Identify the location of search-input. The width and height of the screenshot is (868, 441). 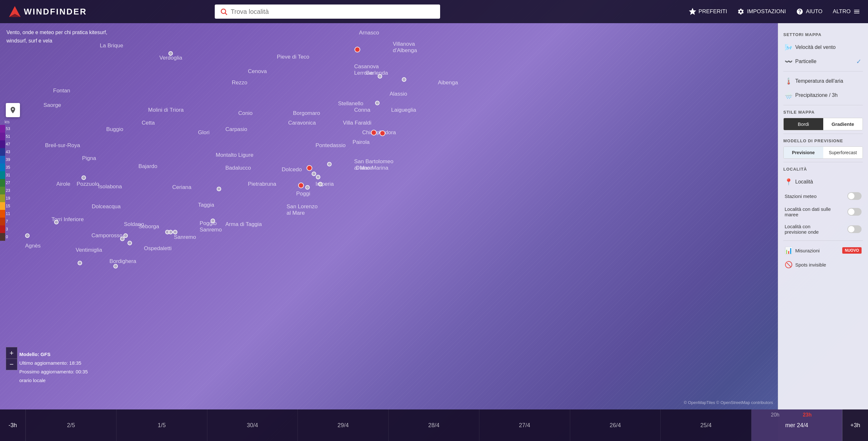
(333, 12).